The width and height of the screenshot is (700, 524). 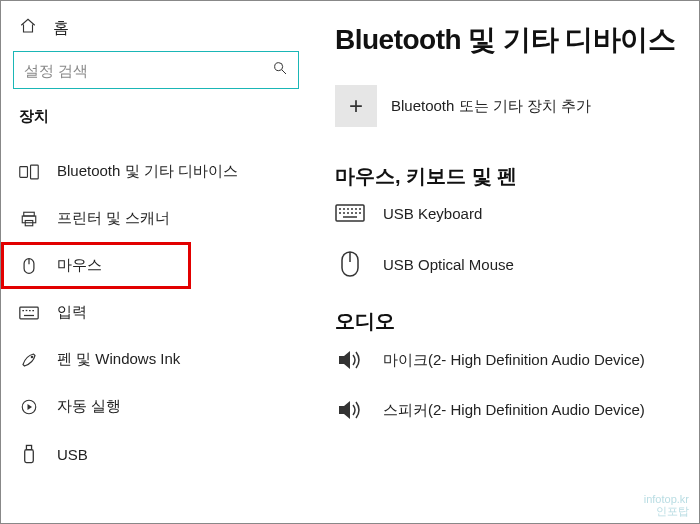 What do you see at coordinates (148, 172) in the screenshot?
I see `sidebar-item-label: Bluetooth 및 기타 디바이스` at bounding box center [148, 172].